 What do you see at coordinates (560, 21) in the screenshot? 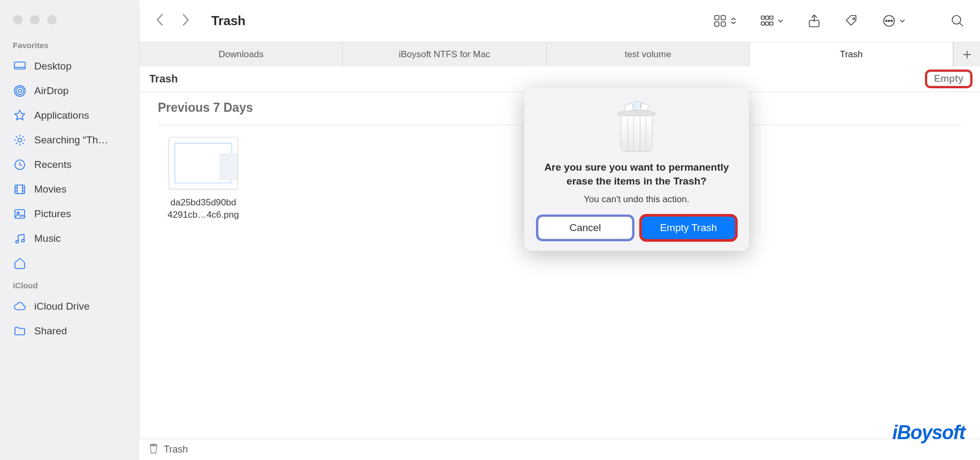
I see `toolbar: Trash` at bounding box center [560, 21].